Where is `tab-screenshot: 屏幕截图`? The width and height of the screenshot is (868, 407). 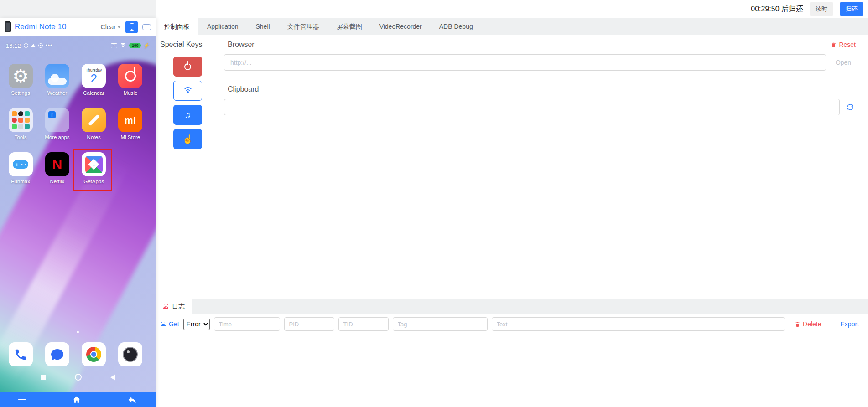 tab-screenshot: 屏幕截图 is located at coordinates (349, 26).